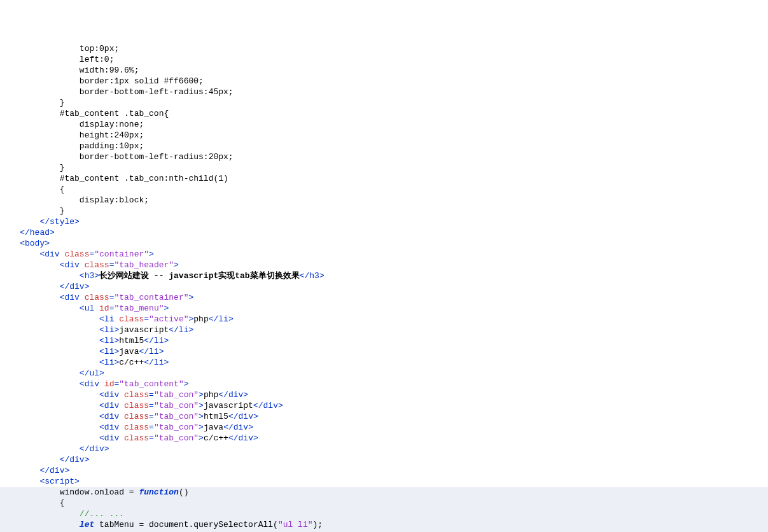 The width and height of the screenshot is (768, 532). What do you see at coordinates (97, 60) in the screenshot?
I see `code-token: left:0;` at bounding box center [97, 60].